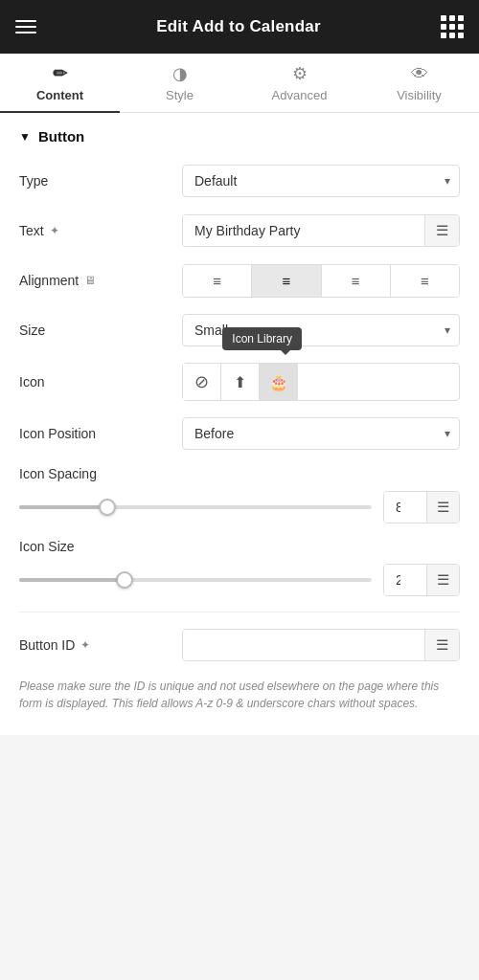 The height and width of the screenshot is (980, 479). What do you see at coordinates (180, 82) in the screenshot?
I see `tab-style: ◑ Style` at bounding box center [180, 82].